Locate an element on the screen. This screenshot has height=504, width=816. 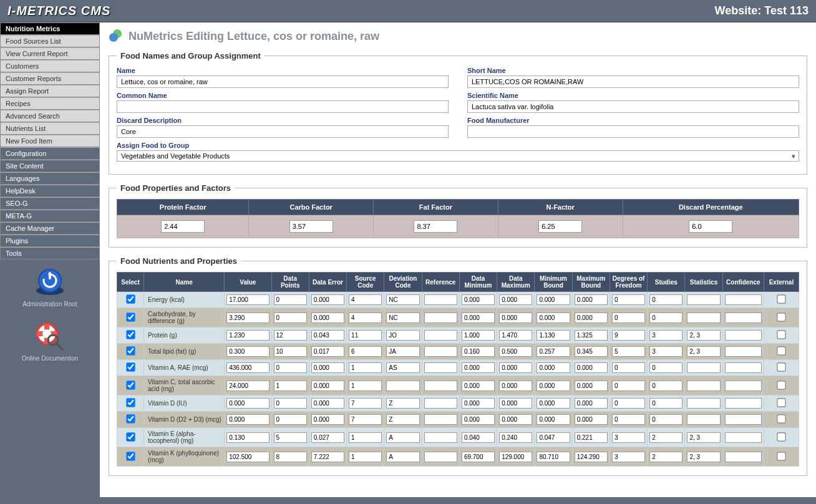
sidebar-item-advanced-search: Advanced Search is located at coordinates (50, 116).